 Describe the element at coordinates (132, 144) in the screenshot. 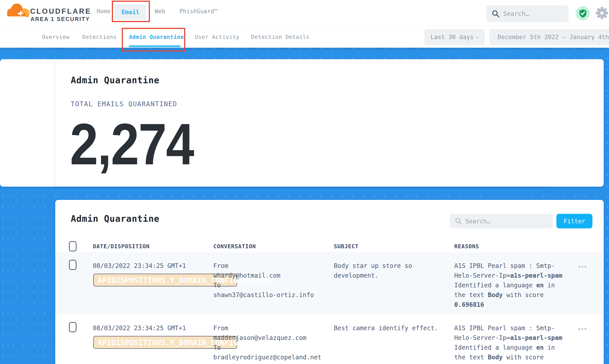

I see `metric-value: 2,274` at that location.